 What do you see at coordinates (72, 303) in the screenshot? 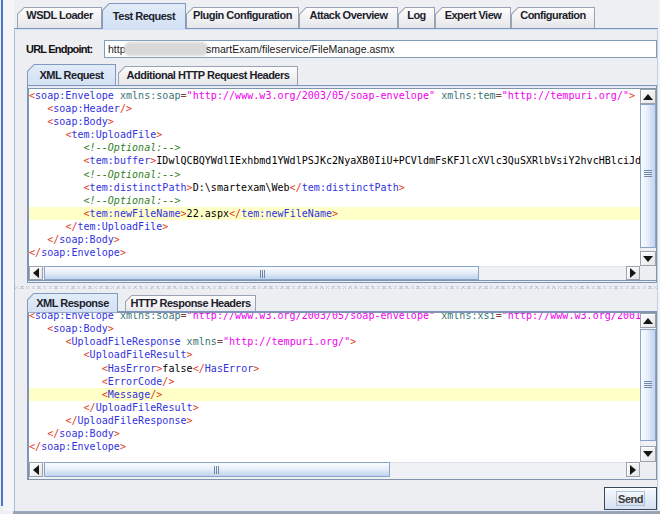
I see `response-tab-xml-response: XML Response` at bounding box center [72, 303].